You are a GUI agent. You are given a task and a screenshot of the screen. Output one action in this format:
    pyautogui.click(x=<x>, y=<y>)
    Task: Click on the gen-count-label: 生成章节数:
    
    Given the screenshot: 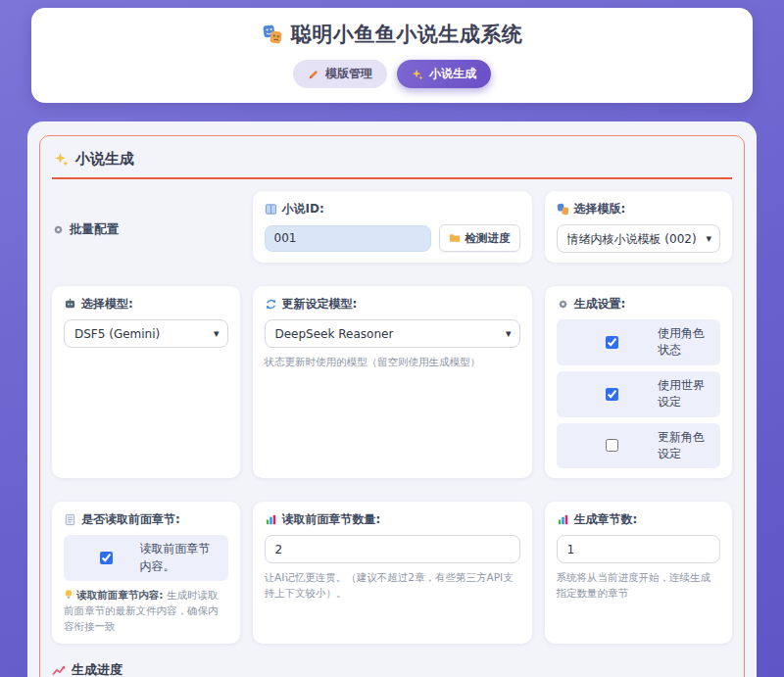 What is the action you would take?
    pyautogui.click(x=639, y=519)
    